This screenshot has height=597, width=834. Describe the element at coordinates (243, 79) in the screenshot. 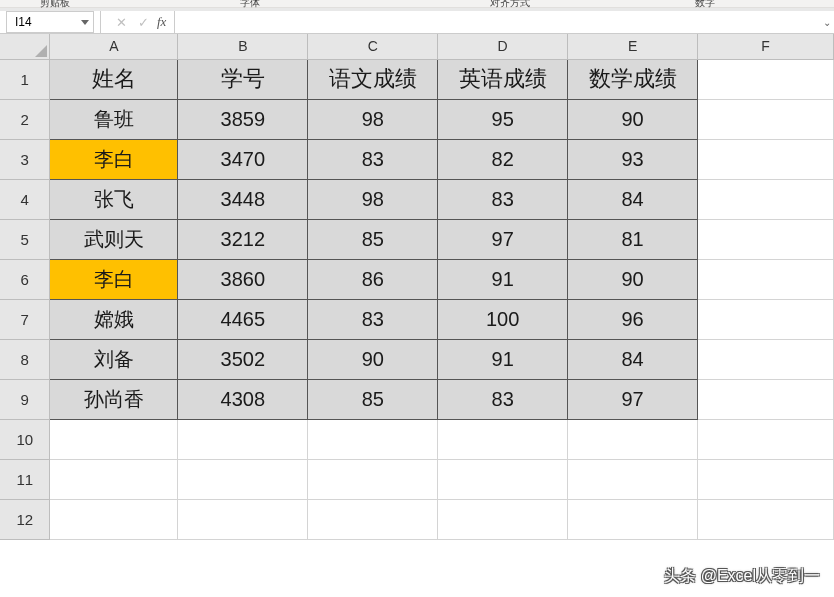

I see `header-cell: 学号` at that location.